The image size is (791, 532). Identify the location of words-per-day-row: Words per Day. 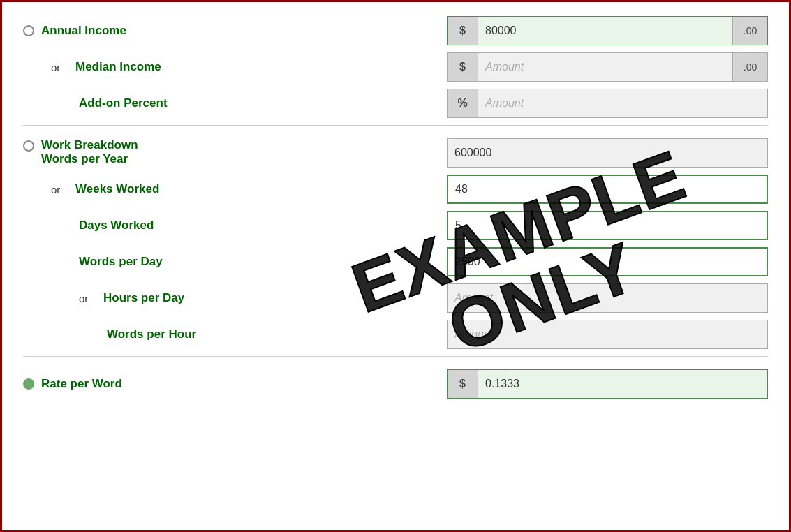
(395, 262).